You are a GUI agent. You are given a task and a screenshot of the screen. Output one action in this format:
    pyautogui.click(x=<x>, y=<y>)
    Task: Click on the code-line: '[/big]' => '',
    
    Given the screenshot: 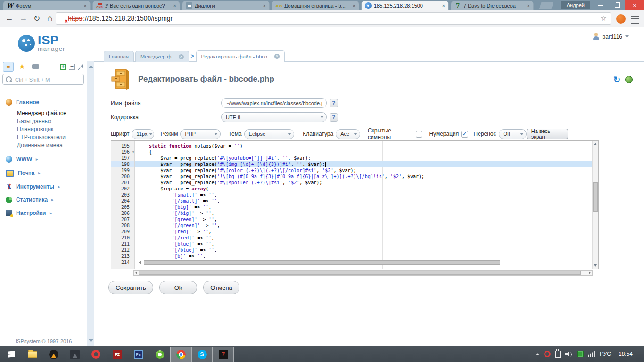 What is the action you would take?
    pyautogui.click(x=364, y=213)
    